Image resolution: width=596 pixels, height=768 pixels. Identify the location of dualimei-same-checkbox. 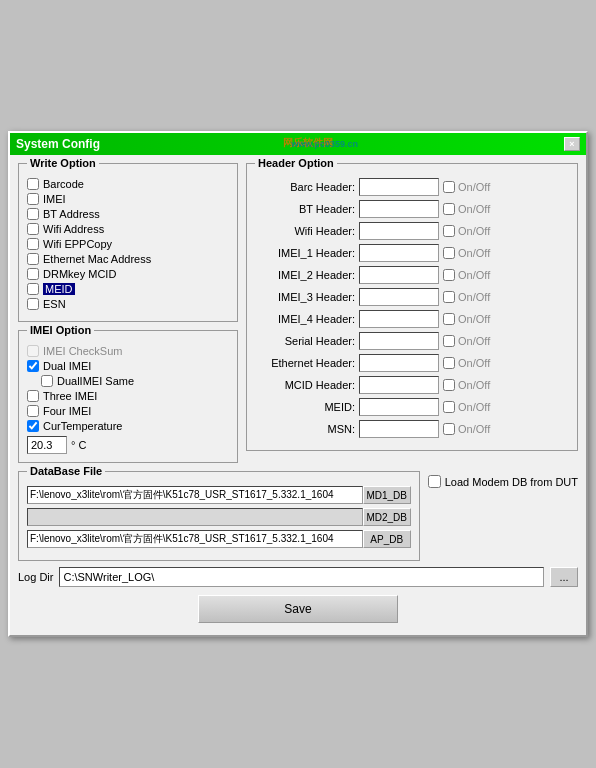
(47, 381).